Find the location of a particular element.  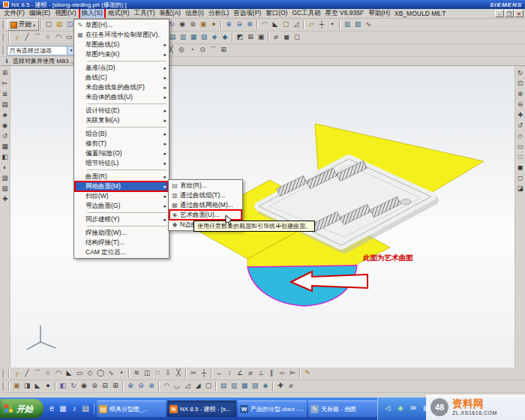

move-object-icon: ✚ is located at coordinates (280, 386).